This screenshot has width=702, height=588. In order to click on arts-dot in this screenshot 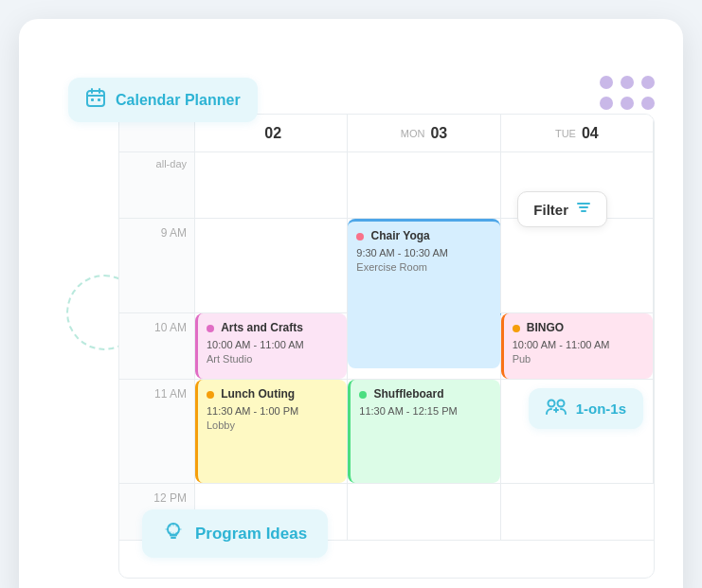, I will do `click(210, 329)`.